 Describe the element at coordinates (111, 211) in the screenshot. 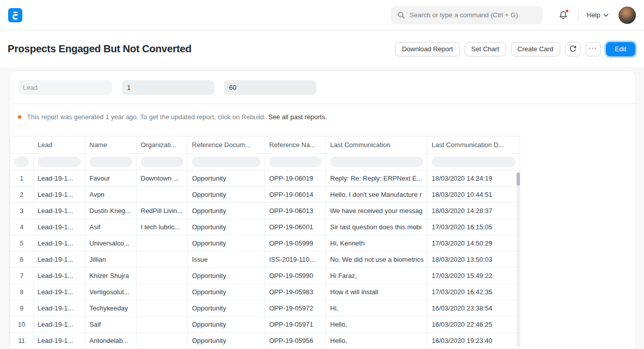

I see `table-cell: Dustin Krieg...` at that location.